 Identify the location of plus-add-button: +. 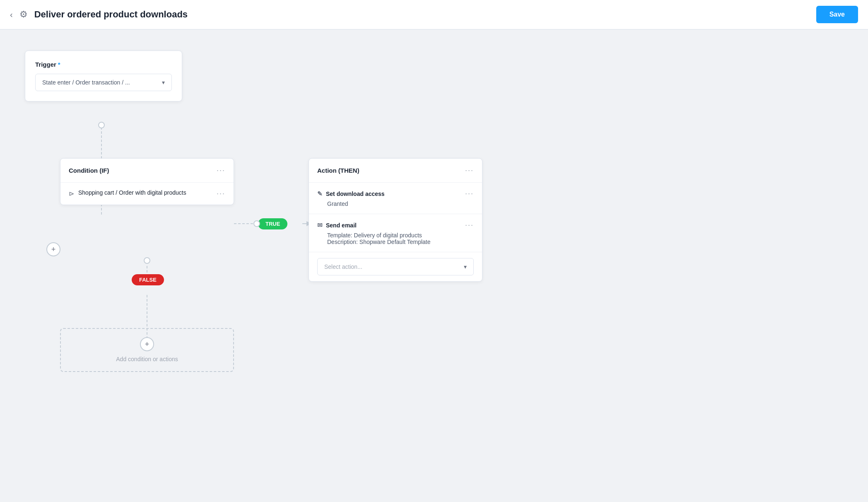
(147, 344).